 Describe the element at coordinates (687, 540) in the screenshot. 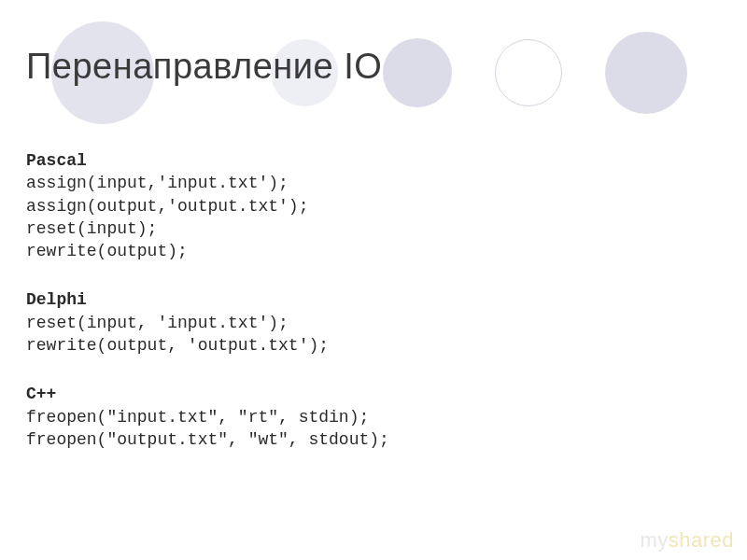

I see `watermark: myshared` at that location.